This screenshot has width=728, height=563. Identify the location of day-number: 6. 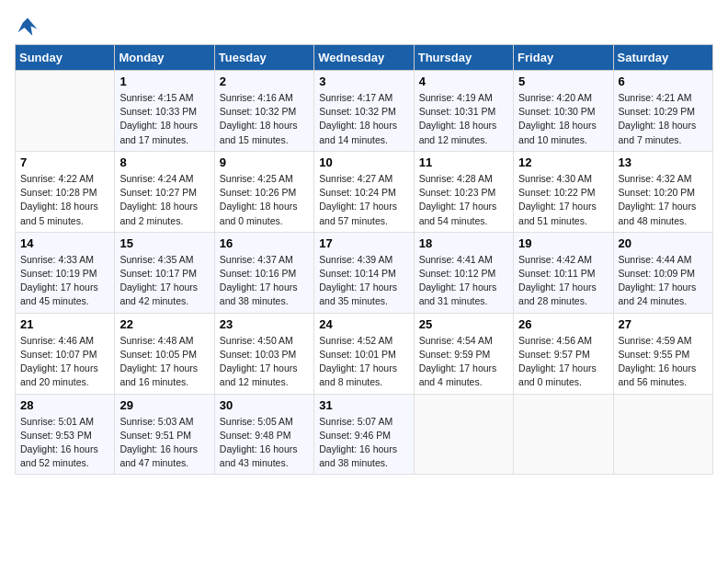
(664, 81).